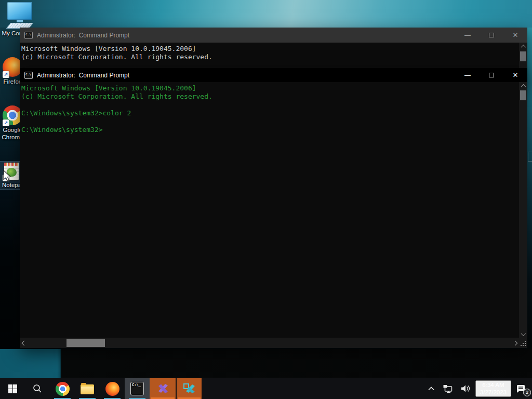  What do you see at coordinates (523, 210) in the screenshot?
I see `vertical-scrollbar` at bounding box center [523, 210].